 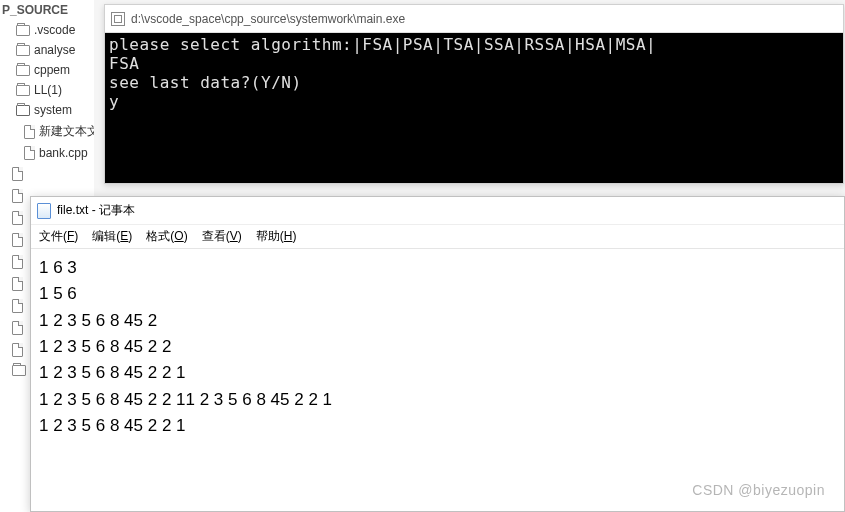 I want to click on notepad-line: 1 5 6, so click(x=438, y=294).